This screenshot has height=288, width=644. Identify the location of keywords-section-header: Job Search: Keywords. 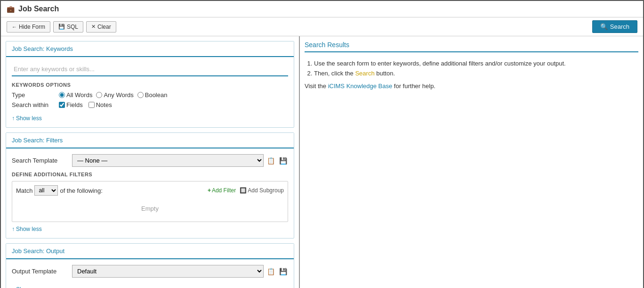
(150, 49).